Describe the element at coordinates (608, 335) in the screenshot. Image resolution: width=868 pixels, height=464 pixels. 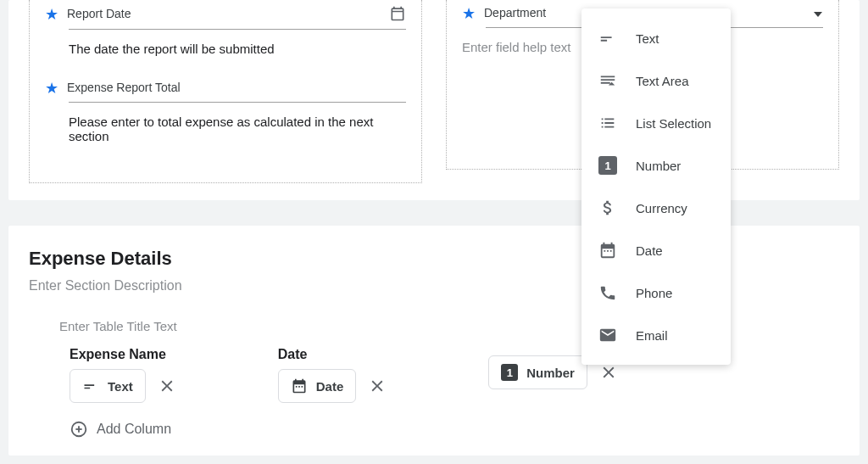
I see `email-icon` at that location.